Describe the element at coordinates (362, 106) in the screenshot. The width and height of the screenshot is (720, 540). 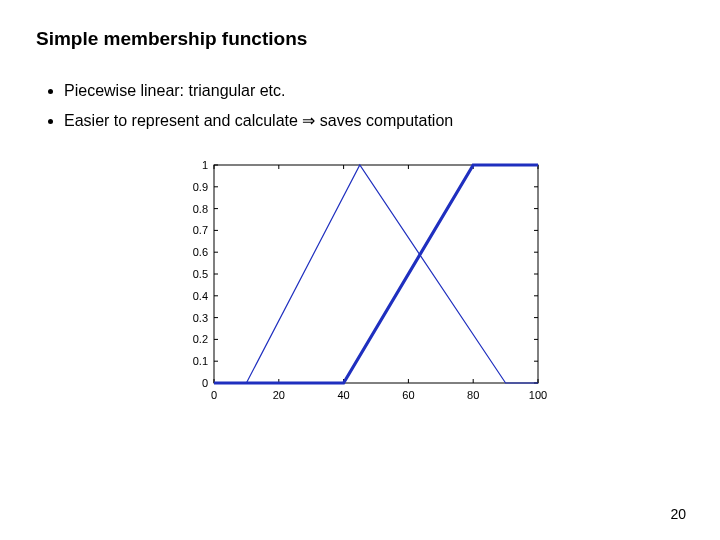
I see `bullet-list: Piecewise linear: triangular etc. Easier…` at that location.